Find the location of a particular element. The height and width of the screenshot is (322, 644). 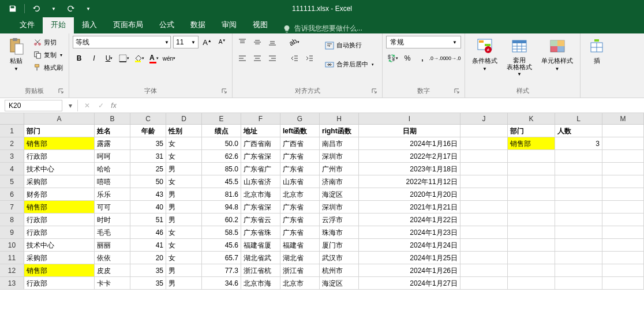

cell: 25 is located at coordinates (148, 169).